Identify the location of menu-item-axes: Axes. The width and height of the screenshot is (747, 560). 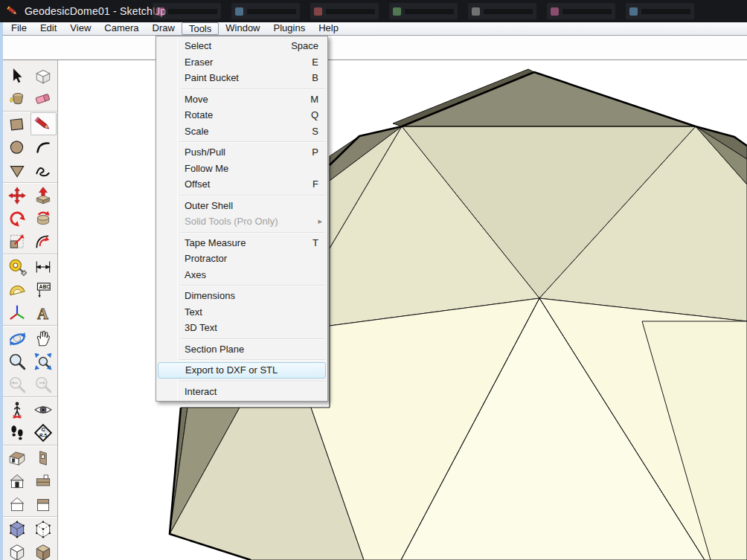
(242, 275).